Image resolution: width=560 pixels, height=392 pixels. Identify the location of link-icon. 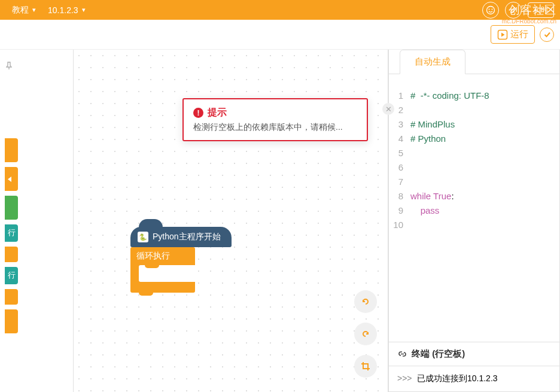
(402, 354).